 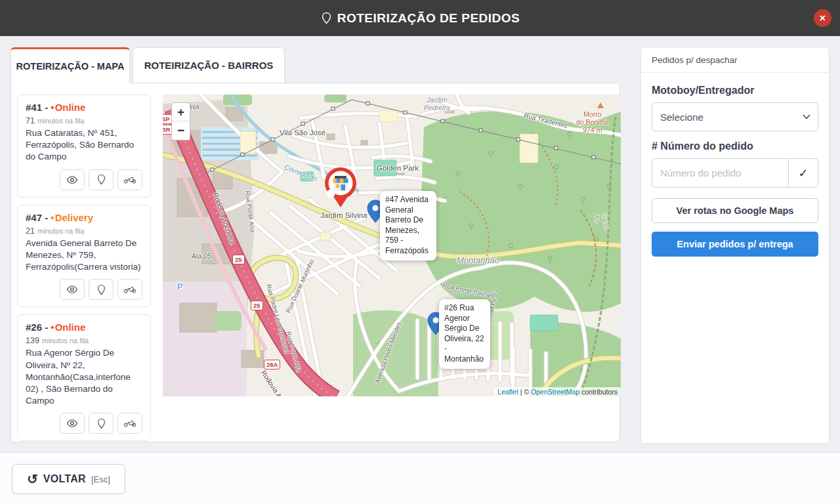 What do you see at coordinates (30, 121) in the screenshot?
I see `queue-minutes: 71` at bounding box center [30, 121].